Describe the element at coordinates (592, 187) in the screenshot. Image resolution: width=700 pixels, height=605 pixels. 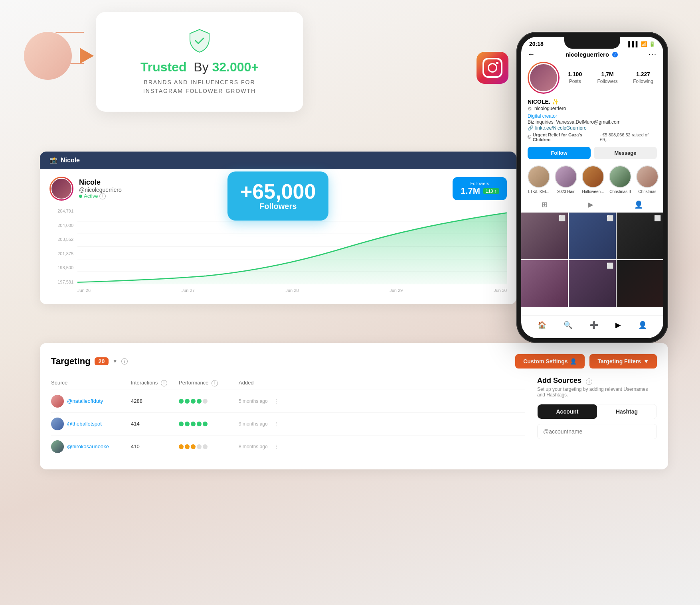
I see `phone-screen: 20:18 ▌▌▌ 📶 🔋 ← nicoleguerriero ···` at that location.